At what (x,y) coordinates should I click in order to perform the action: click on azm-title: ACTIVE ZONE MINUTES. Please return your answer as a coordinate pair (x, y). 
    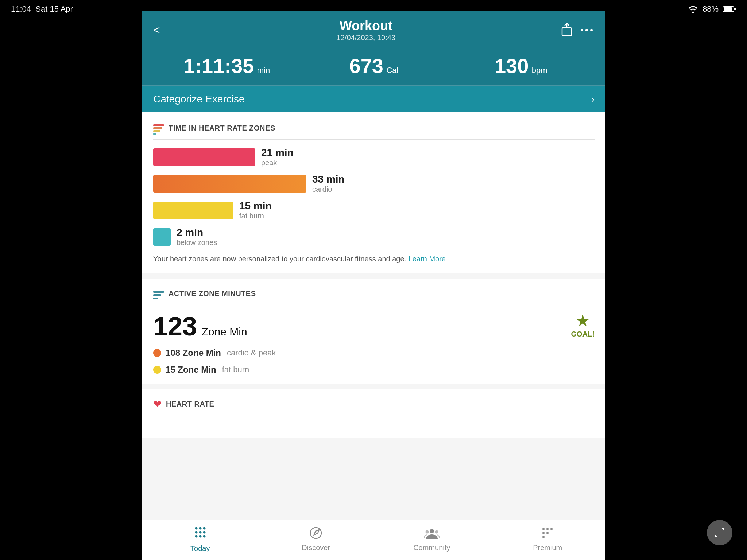
    Looking at the image, I should click on (212, 294).